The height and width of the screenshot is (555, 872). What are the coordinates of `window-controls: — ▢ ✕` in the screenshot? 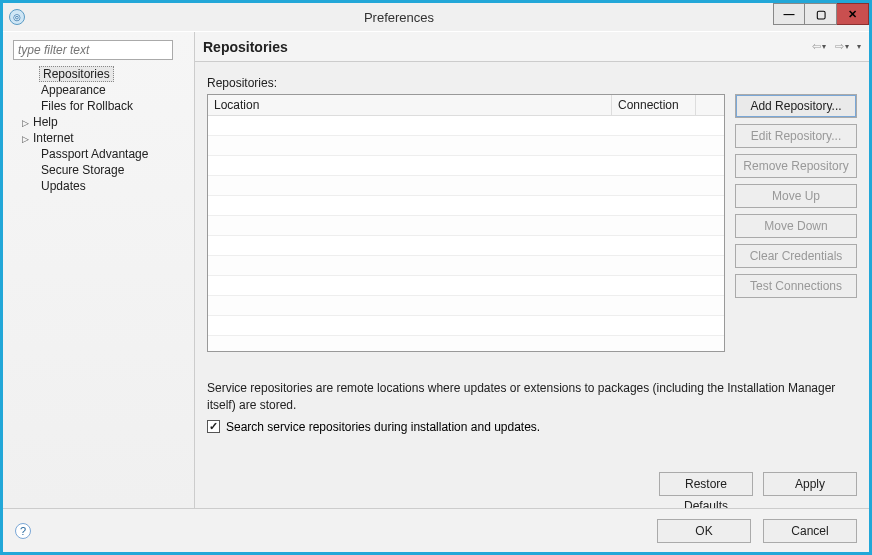 It's located at (821, 17).